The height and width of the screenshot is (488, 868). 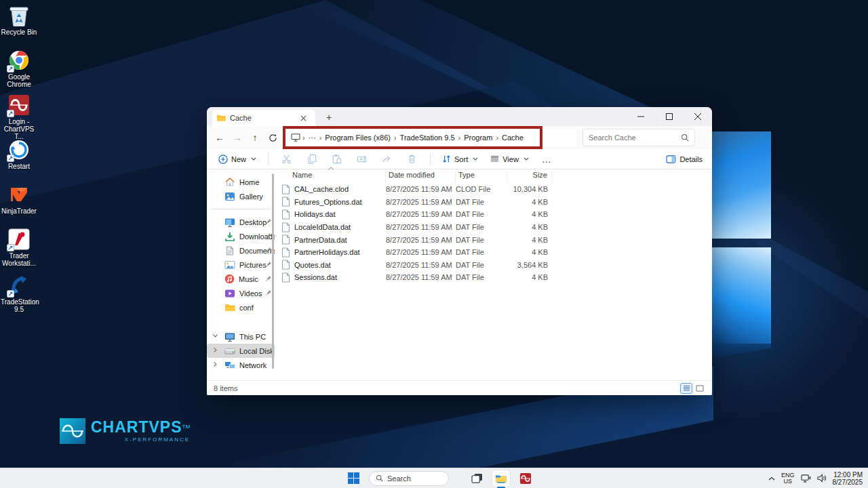 I want to click on file-size: 3,564 KB, so click(x=530, y=265).